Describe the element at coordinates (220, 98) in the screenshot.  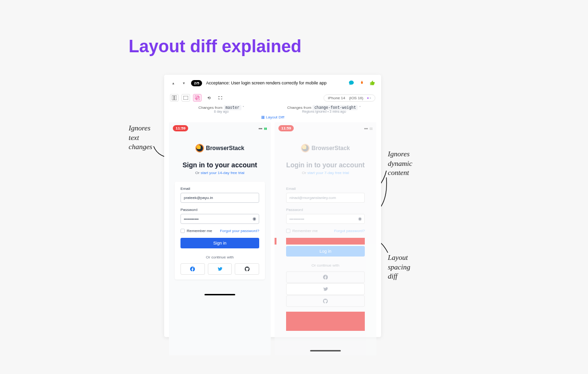
I see `tool-expand: ⛶` at that location.